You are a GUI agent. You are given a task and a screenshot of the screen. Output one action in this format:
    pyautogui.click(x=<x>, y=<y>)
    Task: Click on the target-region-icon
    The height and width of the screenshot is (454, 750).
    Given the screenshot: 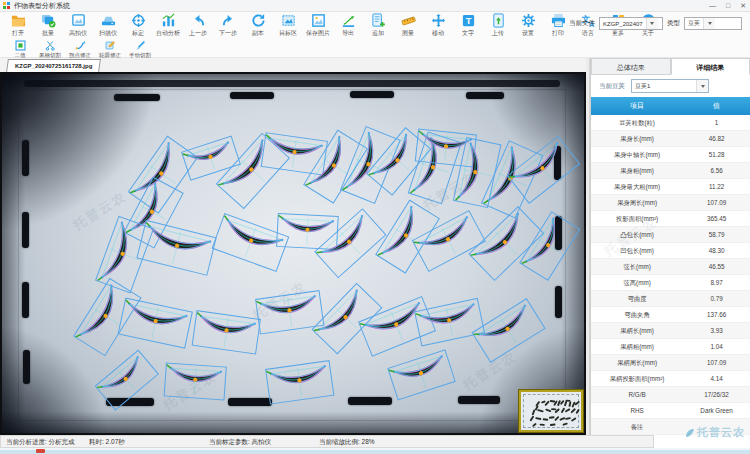 What is the action you would take?
    pyautogui.click(x=288, y=20)
    